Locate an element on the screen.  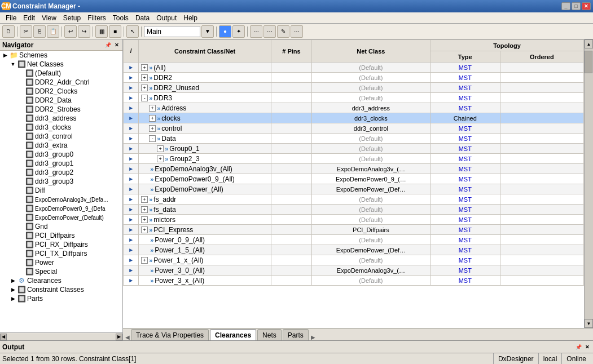
col-header-name: Constraint Class/Net is located at coordinates (205, 51).